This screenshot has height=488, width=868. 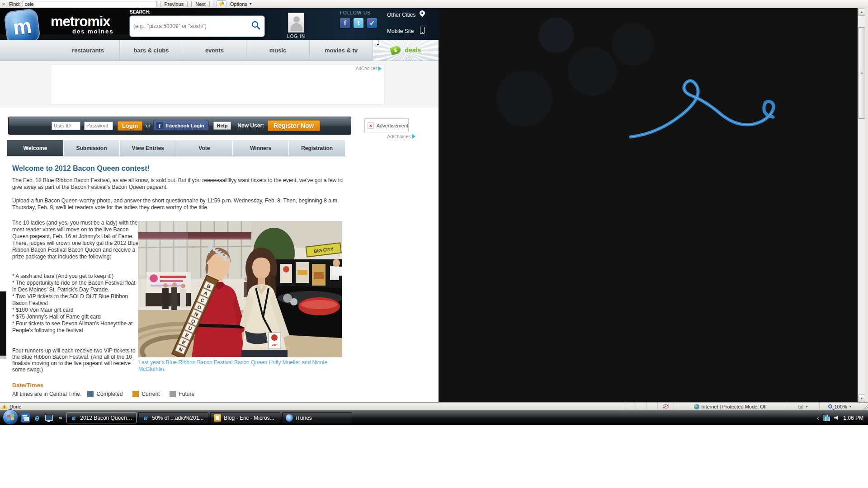 I want to click on nav-item-events: events, so click(x=215, y=50).